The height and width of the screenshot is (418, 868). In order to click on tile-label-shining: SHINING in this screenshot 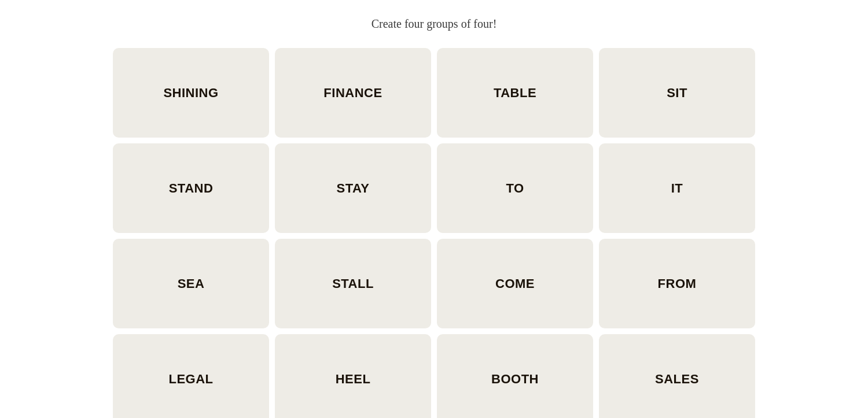, I will do `click(191, 93)`.